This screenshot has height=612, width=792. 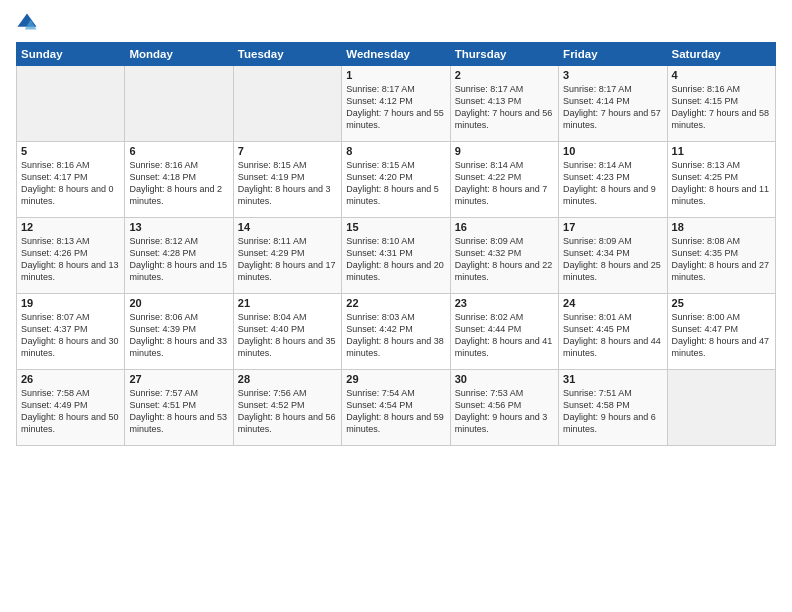 I want to click on day-cell: 29Sunrise: 7:54 AM Sunset: 4:54 PM Dayli…, so click(x=396, y=408).